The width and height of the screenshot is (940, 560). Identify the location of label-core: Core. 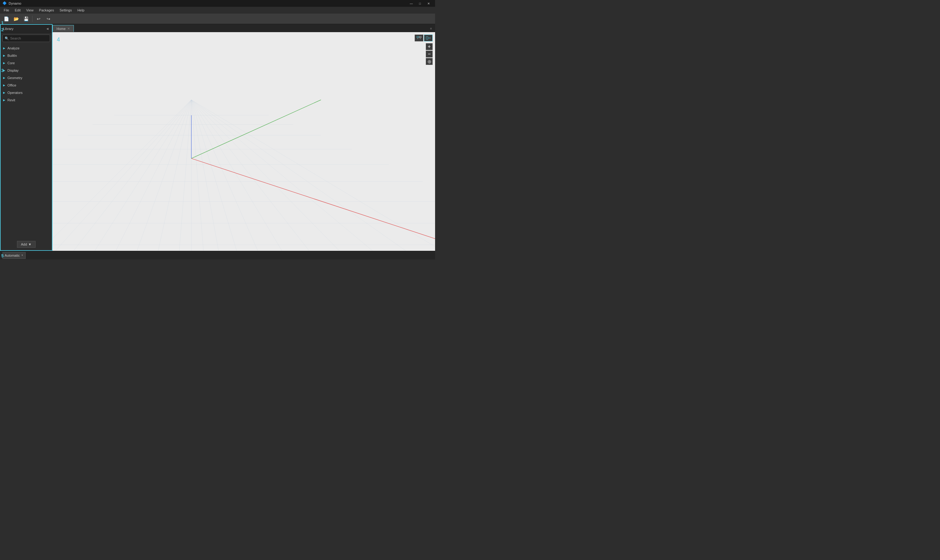
(11, 63).